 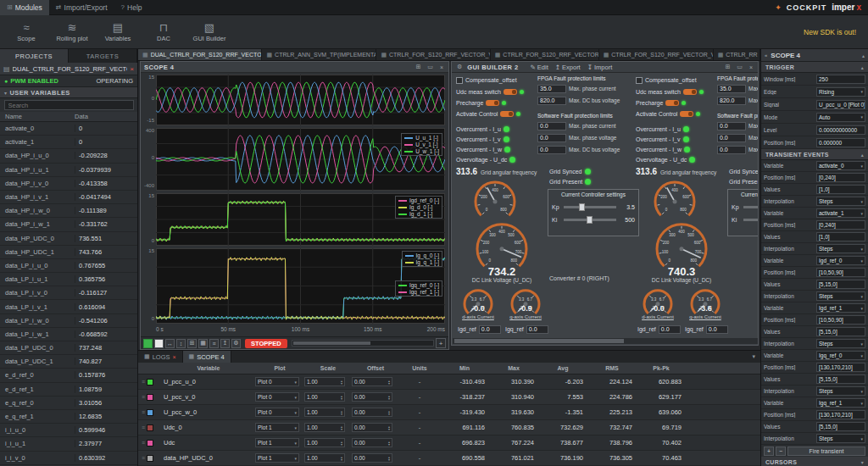 What do you see at coordinates (841, 403) in the screenshot?
I see `field-value: Igq_ref_1▾` at bounding box center [841, 403].